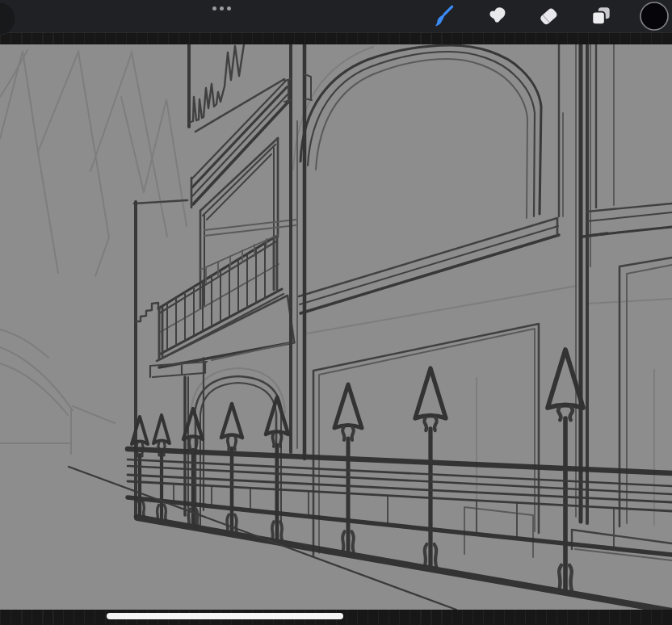  What do you see at coordinates (225, 616) in the screenshot?
I see `home-indicator-bar` at bounding box center [225, 616].